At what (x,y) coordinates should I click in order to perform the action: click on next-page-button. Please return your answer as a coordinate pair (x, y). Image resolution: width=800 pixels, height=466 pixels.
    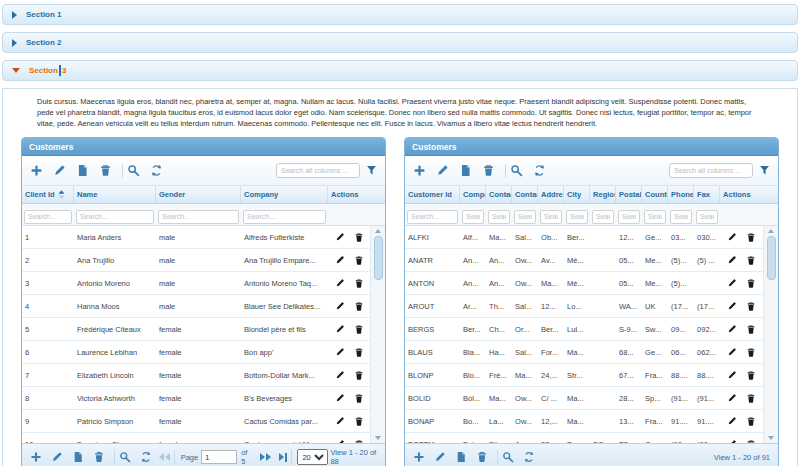
    Looking at the image, I should click on (266, 457).